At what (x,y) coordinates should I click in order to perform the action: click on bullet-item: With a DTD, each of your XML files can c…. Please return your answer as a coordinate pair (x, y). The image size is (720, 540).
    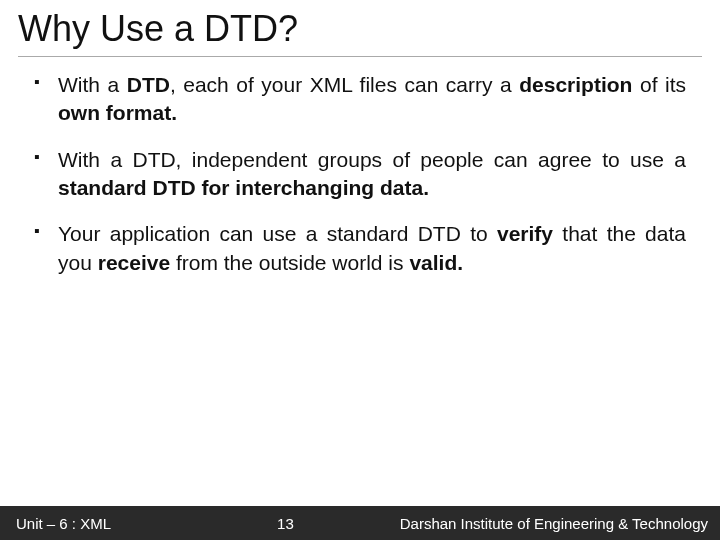
    Looking at the image, I should click on (360, 100).